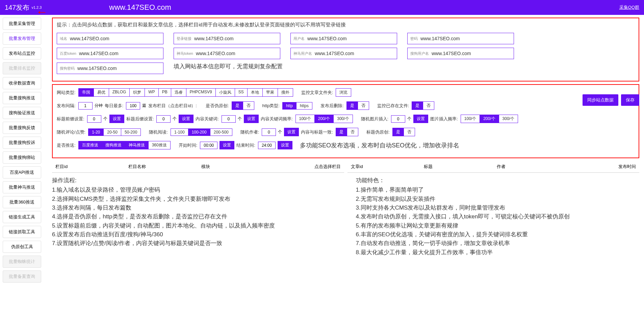  What do you see at coordinates (322, 7) in the screenshot?
I see `app-header: 147发布 v1.2.3 www.147SEO.com 采集QQ群` at bounding box center [322, 7].